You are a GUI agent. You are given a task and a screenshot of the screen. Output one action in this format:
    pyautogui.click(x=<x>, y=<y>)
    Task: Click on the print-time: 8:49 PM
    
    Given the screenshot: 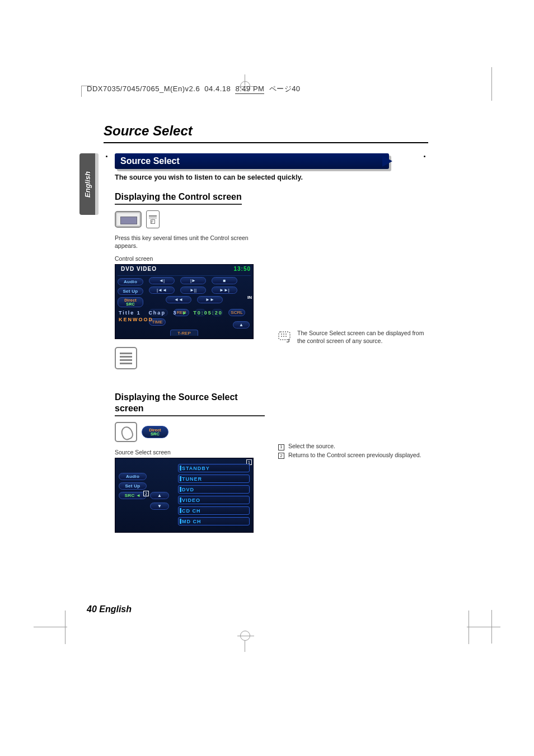 What is the action you would take?
    pyautogui.click(x=250, y=88)
    